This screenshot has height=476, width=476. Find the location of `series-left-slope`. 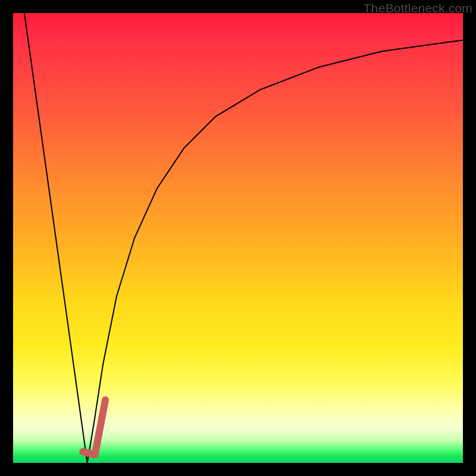

series-left-slope is located at coordinates (56, 238).